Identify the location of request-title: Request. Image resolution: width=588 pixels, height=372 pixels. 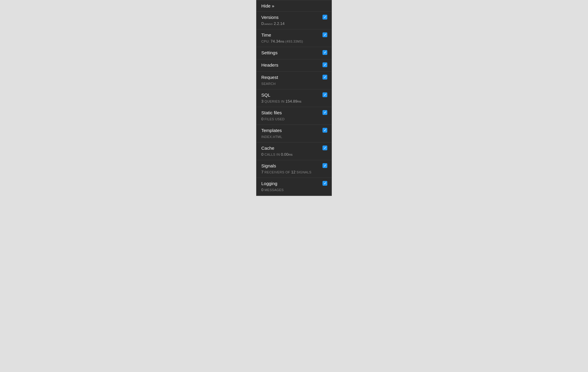
(294, 77).